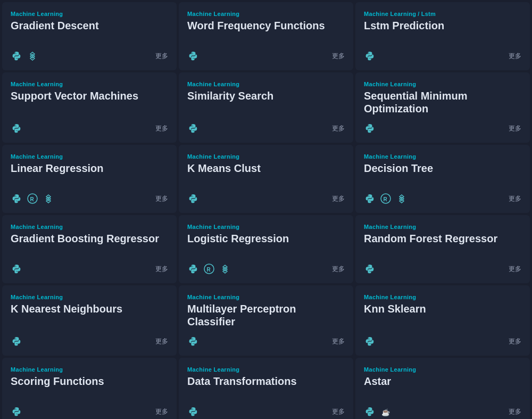 Image resolution: width=532 pixels, height=419 pixels. Describe the element at coordinates (266, 311) in the screenshot. I see `card-top: Machine Learning Multilayer Perceptron C…` at that location.